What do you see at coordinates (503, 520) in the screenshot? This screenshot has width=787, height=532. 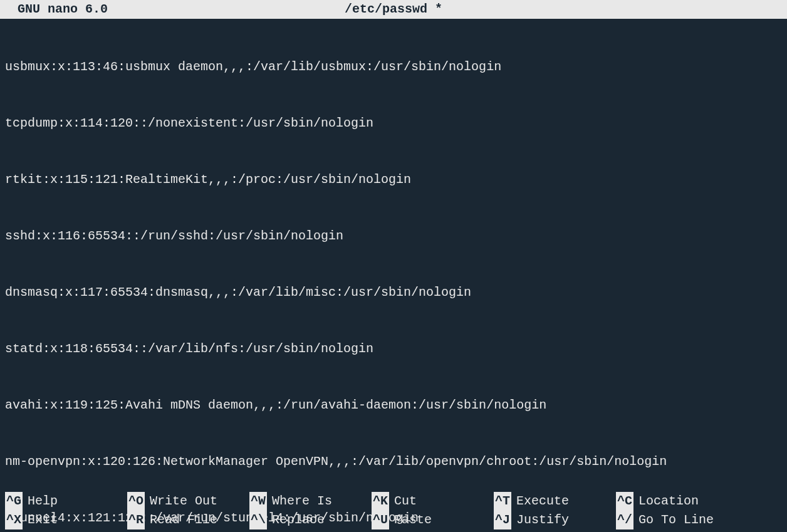 I see `shortcut-key: ^J` at bounding box center [503, 520].